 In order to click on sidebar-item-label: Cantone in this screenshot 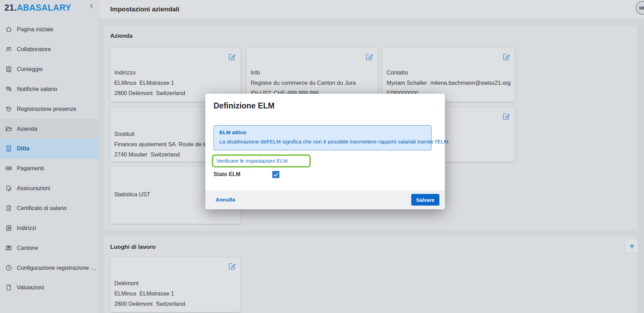, I will do `click(27, 248)`.